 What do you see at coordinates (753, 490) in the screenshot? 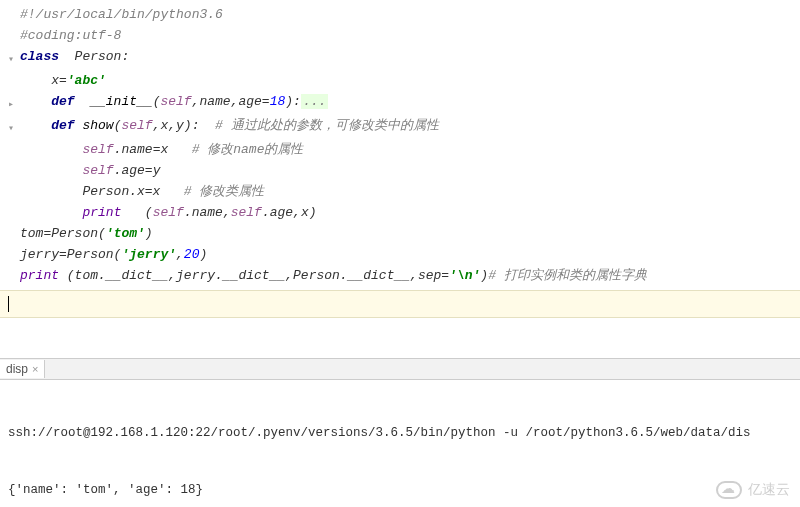
I see `watermark: 亿速云` at bounding box center [753, 490].